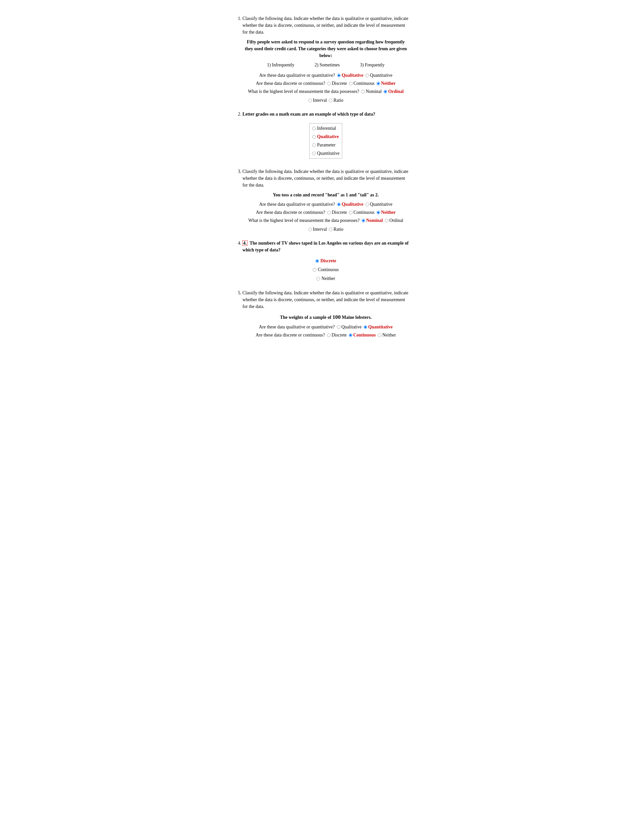 Image resolution: width=644 pixels, height=833 pixels. What do you see at coordinates (314, 145) in the screenshot?
I see `q2-parameter-radio` at bounding box center [314, 145].